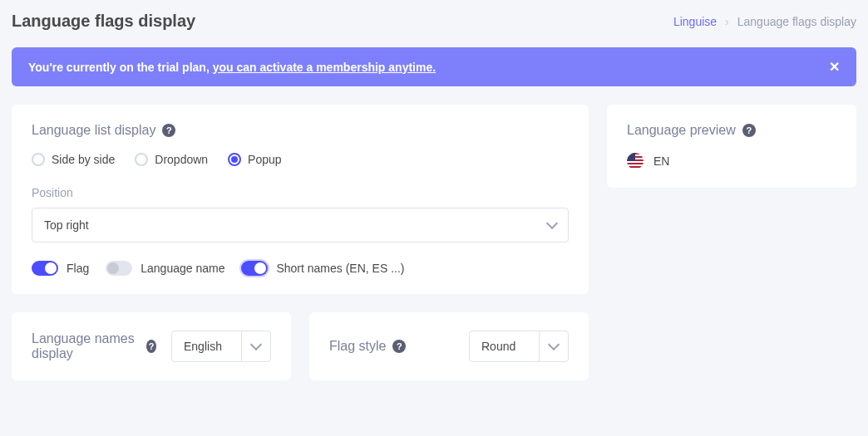  I want to click on flag-us-icon, so click(635, 161).